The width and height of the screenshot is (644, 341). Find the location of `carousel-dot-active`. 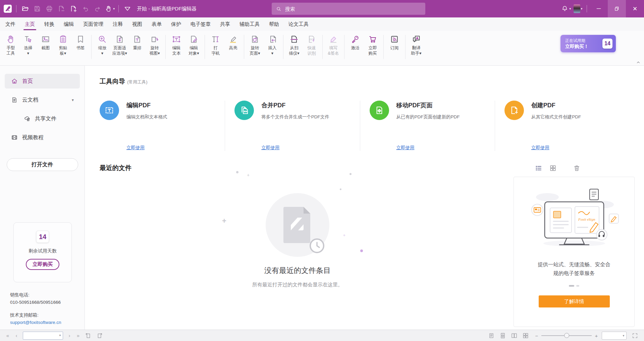

carousel-dot-active is located at coordinates (572, 286).